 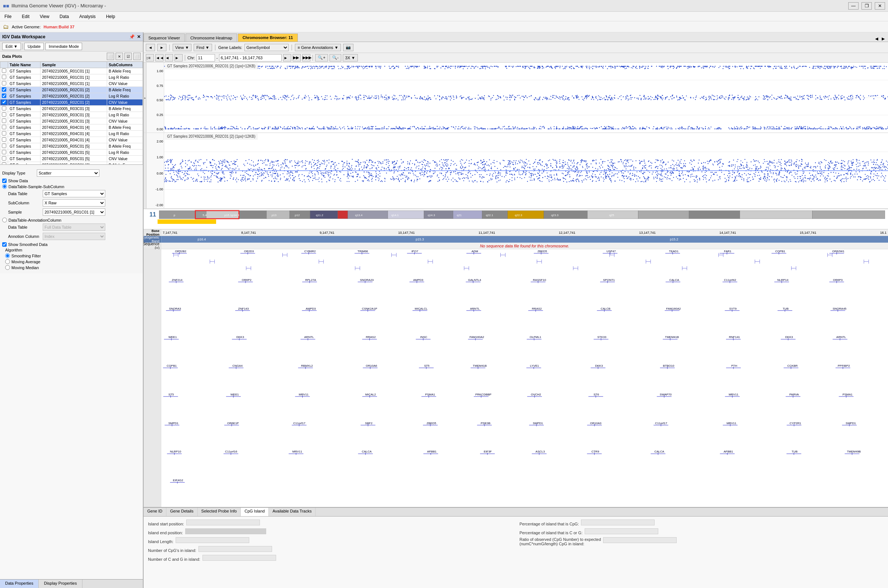 I want to click on table-row: GT Samples 207492210005_R02C01 [2] CNV V…, so click(x=72, y=103).